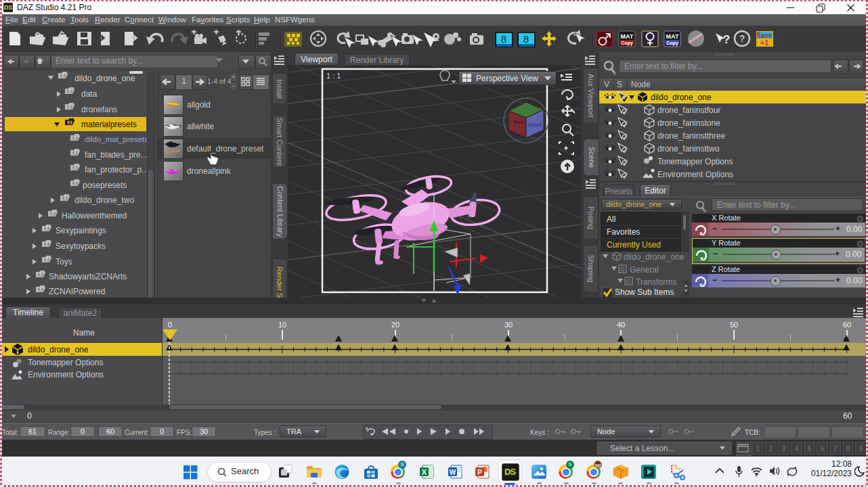  What do you see at coordinates (425, 472) in the screenshot?
I see `svg-text: X` at bounding box center [425, 472].